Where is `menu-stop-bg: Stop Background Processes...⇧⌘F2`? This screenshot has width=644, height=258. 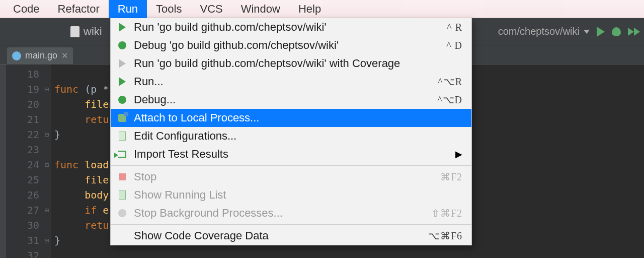
menu-stop-bg: Stop Background Processes...⇧⌘F2 is located at coordinates (291, 213).